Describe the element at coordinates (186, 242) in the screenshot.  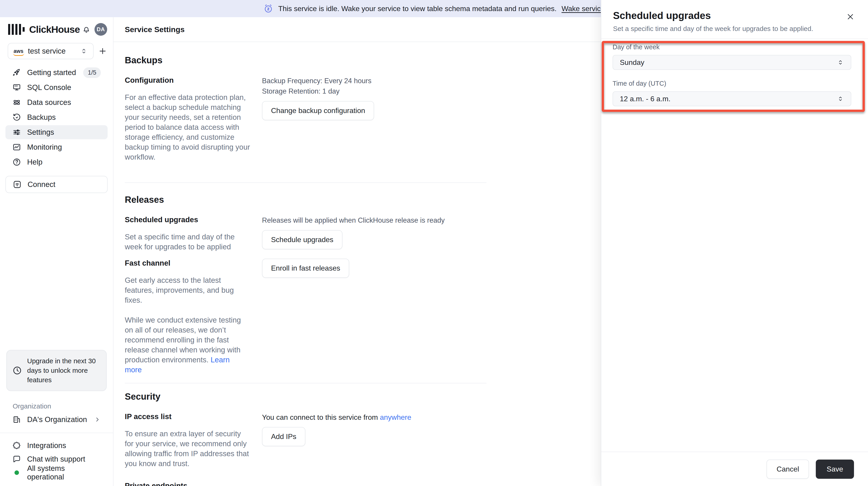
I see `scheduled-upgrades-description: Set a specific time and day of the week …` at that location.